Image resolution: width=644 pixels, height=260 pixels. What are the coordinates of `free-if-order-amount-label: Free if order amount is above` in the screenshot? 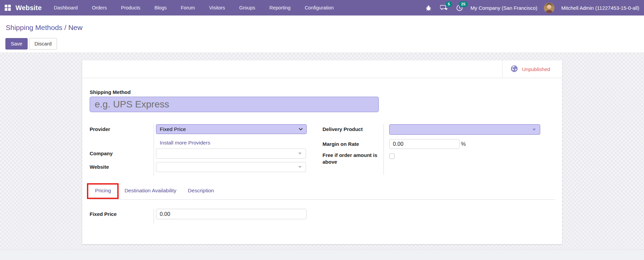 It's located at (351, 159).